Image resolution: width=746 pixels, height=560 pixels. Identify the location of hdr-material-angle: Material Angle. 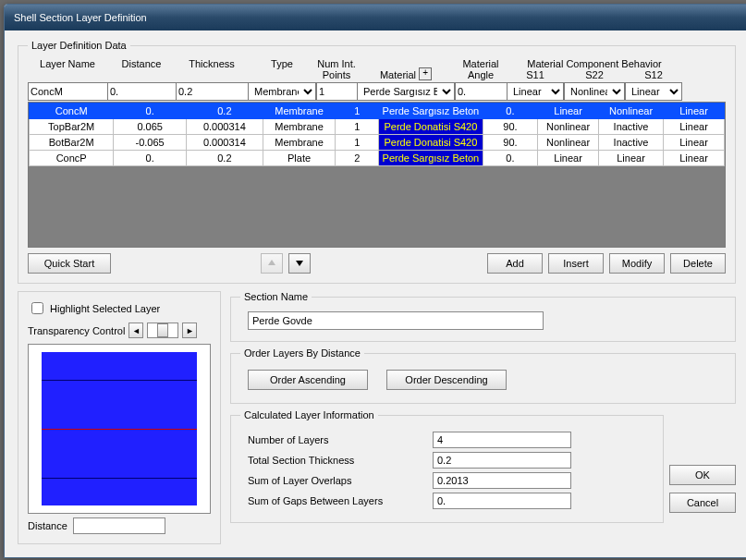
(481, 69).